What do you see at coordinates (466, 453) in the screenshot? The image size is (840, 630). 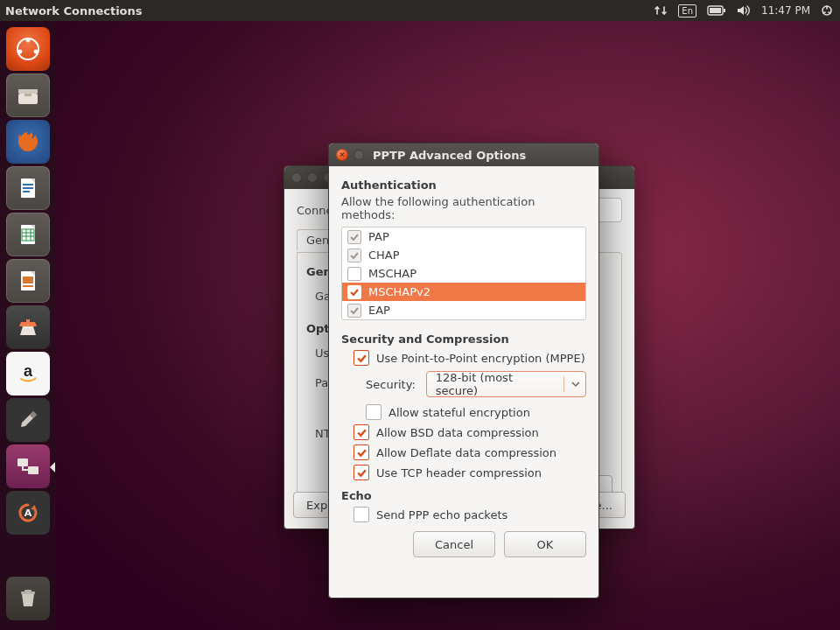 I see `deflate-label: Allow Deflate data compression` at bounding box center [466, 453].